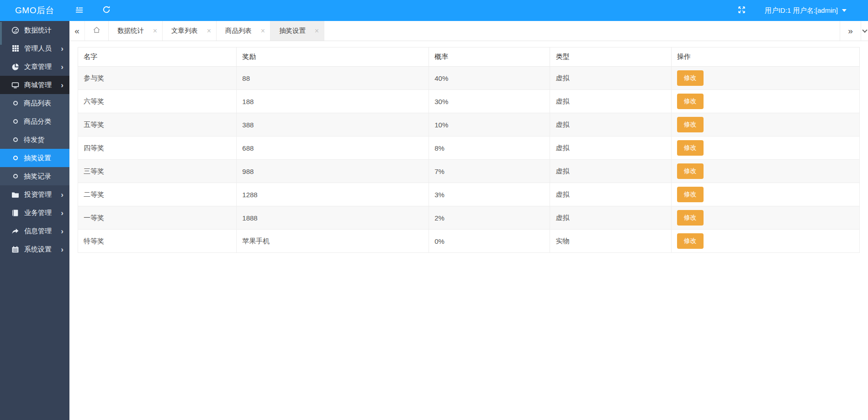  What do you see at coordinates (35, 213) in the screenshot?
I see `sidebar-item-business-mgmt: 业务管理›` at bounding box center [35, 213].